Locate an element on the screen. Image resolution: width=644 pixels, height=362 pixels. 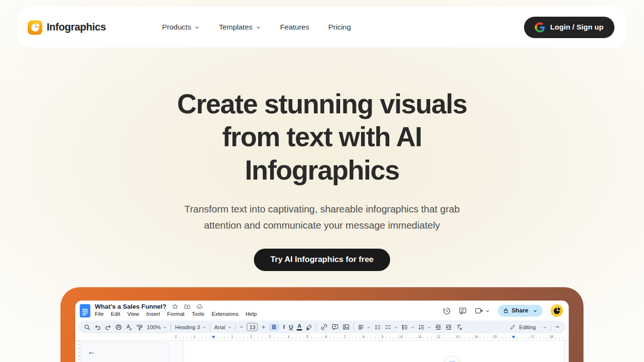
docs-ruler: 211234567891011121314151718 is located at coordinates (322, 337).